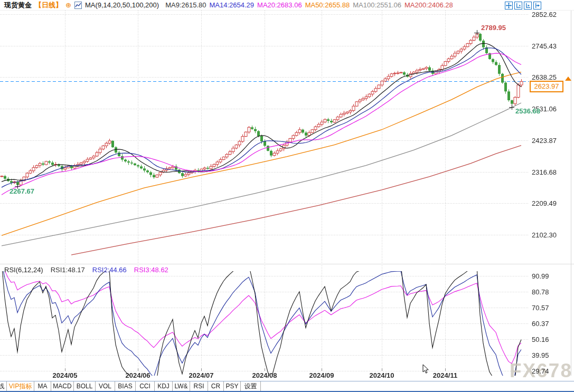 The width and height of the screenshot is (574, 392). What do you see at coordinates (164, 386) in the screenshot?
I see `toolbar-tab-KDJ: KDJ` at bounding box center [164, 386].